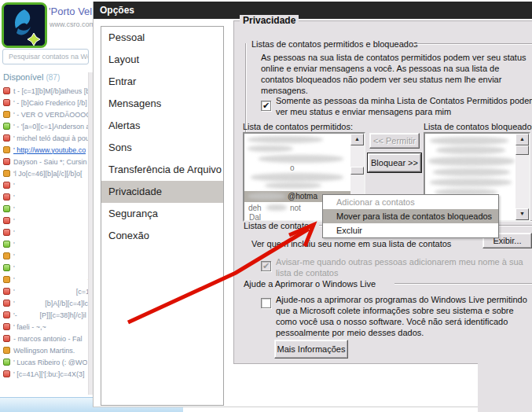 The height and width of the screenshot is (412, 532). Describe the element at coordinates (464, 283) in the screenshot. I see `group-border` at that location.